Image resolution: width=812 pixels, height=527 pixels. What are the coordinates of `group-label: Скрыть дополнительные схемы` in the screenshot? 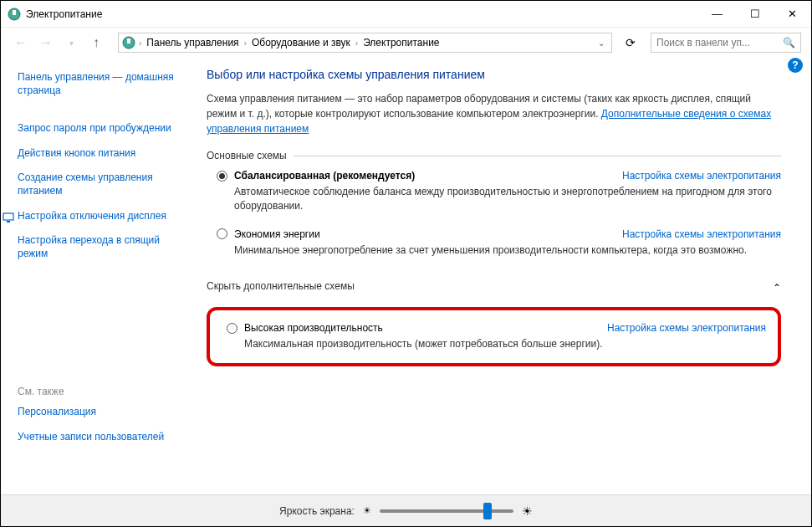 It's located at (281, 286).